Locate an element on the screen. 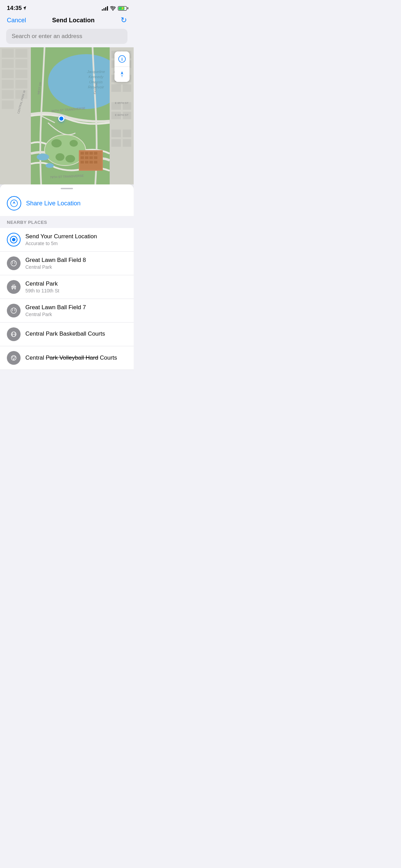 Image resolution: width=401 pixels, height=868 pixels. place-item-central-park: Central Park 59th to 110th St is located at coordinates (67, 287).